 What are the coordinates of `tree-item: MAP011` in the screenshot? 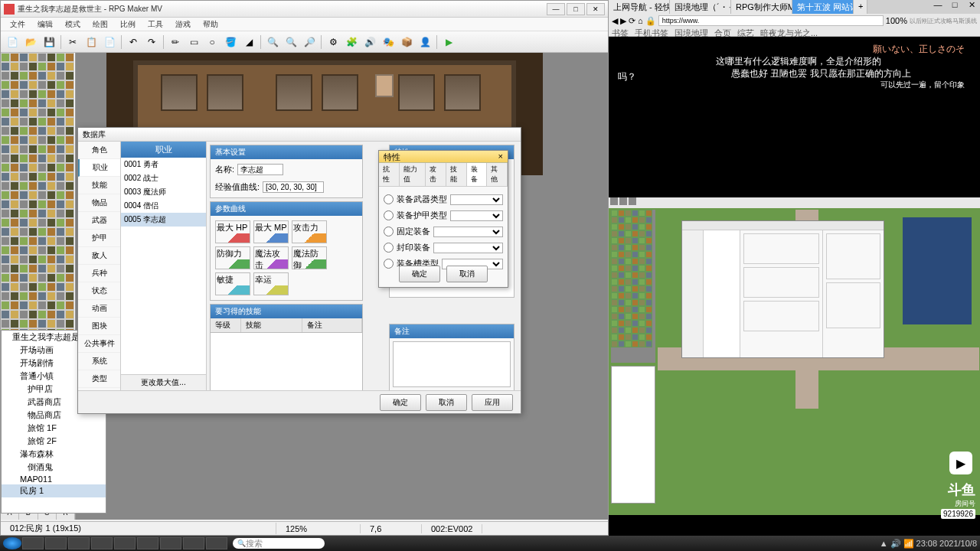 It's located at (54, 479).